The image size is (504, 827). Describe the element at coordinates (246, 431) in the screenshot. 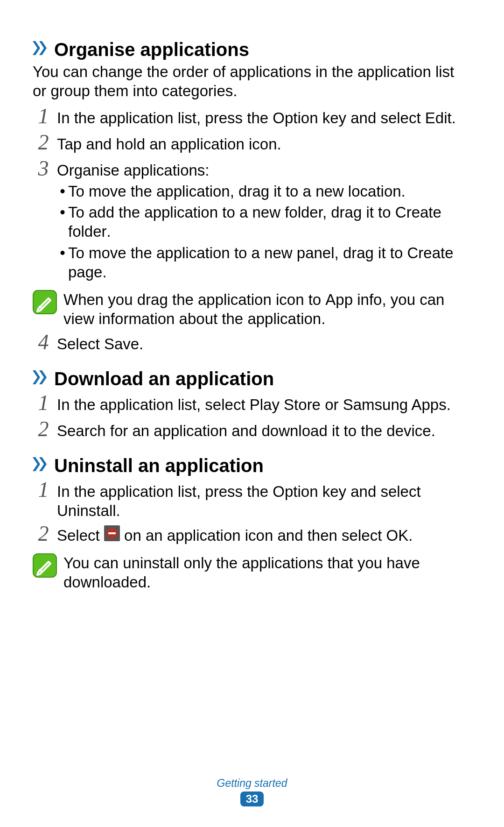

I see `step-body: Search for an application and download i…` at that location.